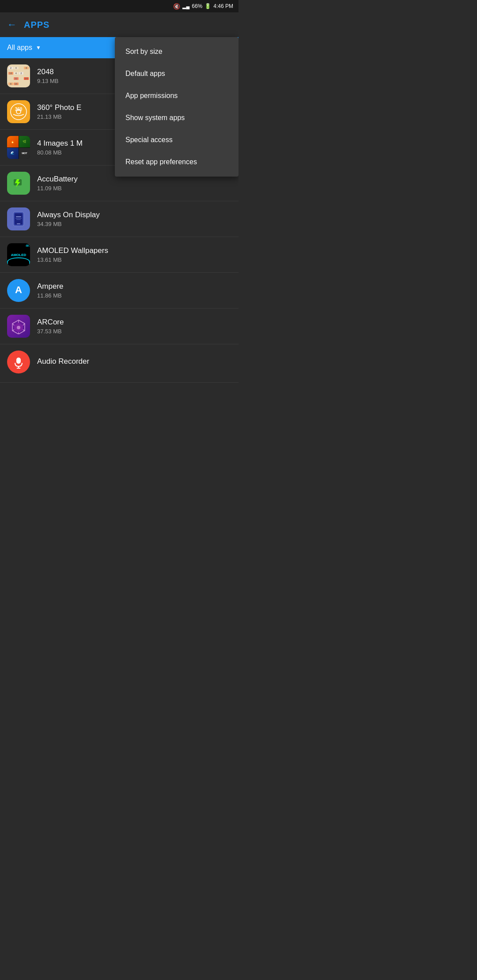 The width and height of the screenshot is (477, 980). Describe the element at coordinates (203, 6) in the screenshot. I see `status-icons: 🔇 ▂▄ 66% 🔋 4:46 PM` at that location.